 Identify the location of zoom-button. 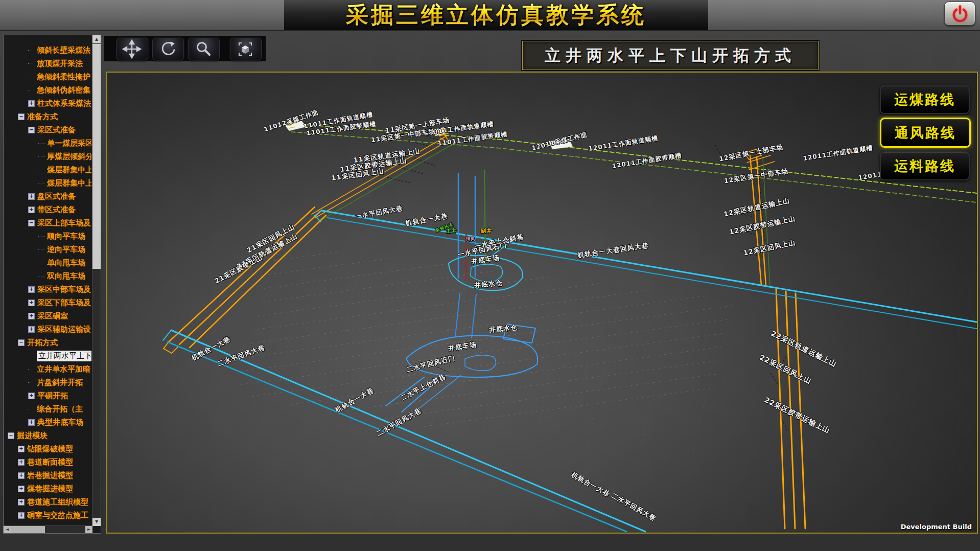
(204, 49).